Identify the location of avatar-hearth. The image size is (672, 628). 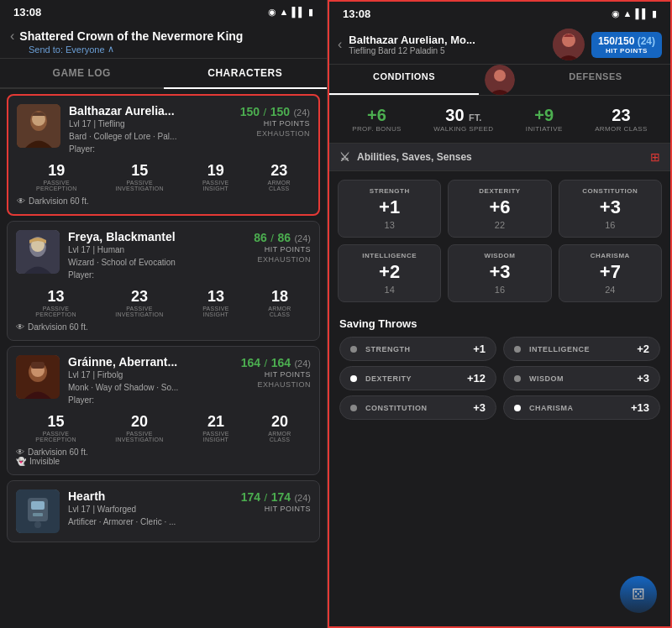
(38, 511).